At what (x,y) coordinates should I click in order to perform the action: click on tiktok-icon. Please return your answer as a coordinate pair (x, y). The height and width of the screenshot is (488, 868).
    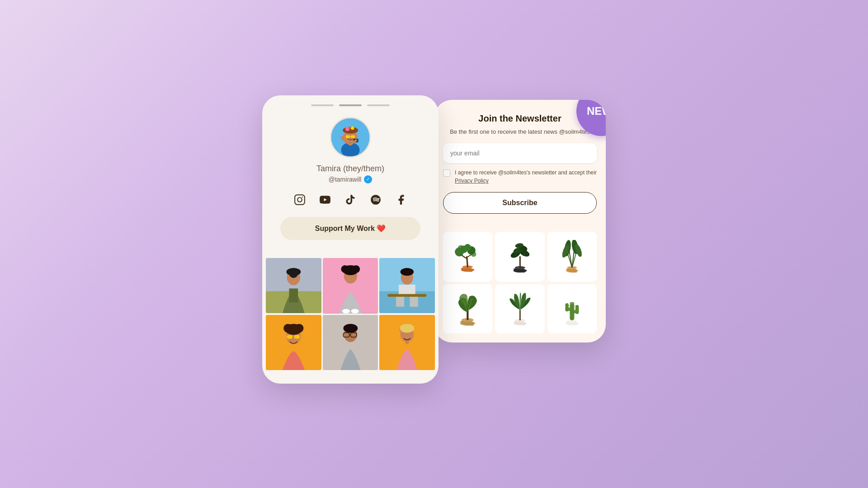
    Looking at the image, I should click on (350, 200).